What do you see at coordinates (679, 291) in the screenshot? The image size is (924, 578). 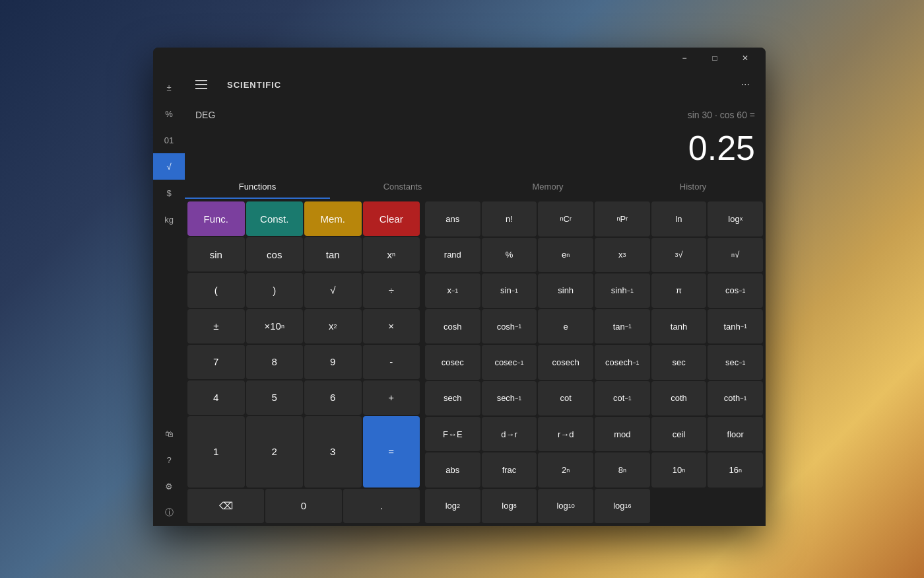 I see `pi-button: π` at bounding box center [679, 291].